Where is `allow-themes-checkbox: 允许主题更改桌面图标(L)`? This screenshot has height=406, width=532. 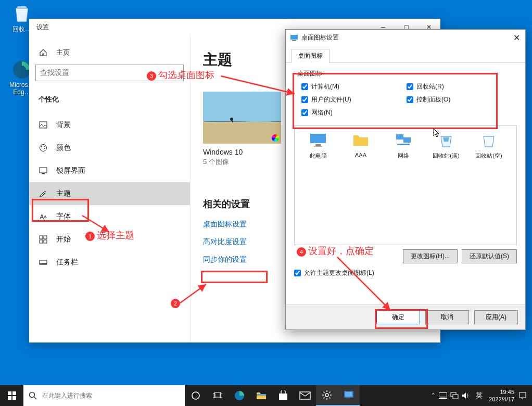
allow-themes-checkbox: 允许主题更改桌面图标(L) is located at coordinates (406, 273).